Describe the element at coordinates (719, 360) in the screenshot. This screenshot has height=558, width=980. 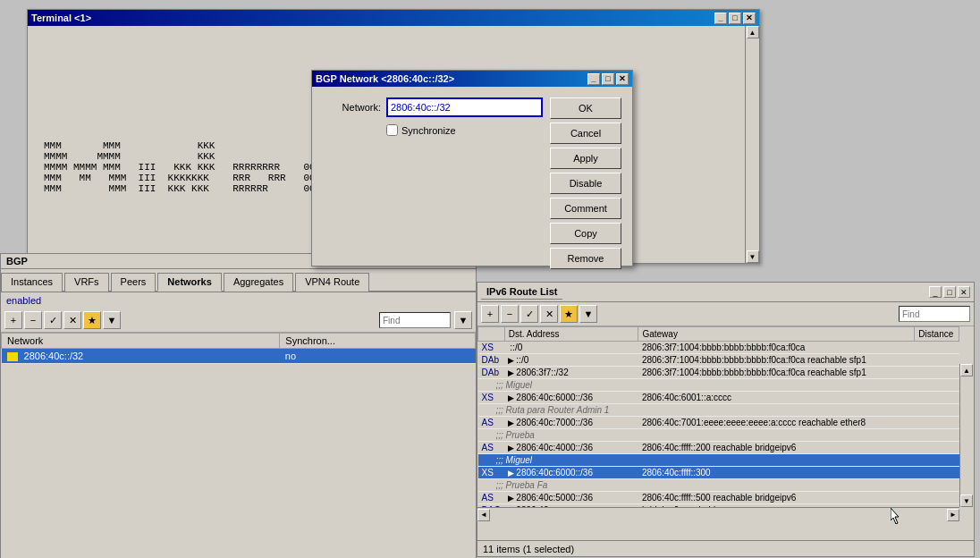
I see `table-row: DAb▶::/02806:3f7:1004:bbbb:bbbb:bbbb:f0c…` at that location.